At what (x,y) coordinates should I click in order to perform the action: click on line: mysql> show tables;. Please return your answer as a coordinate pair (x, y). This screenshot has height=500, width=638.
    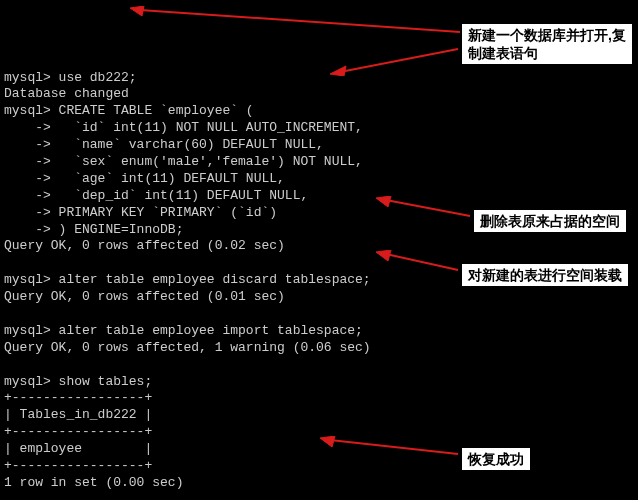
    Looking at the image, I should click on (78, 382).